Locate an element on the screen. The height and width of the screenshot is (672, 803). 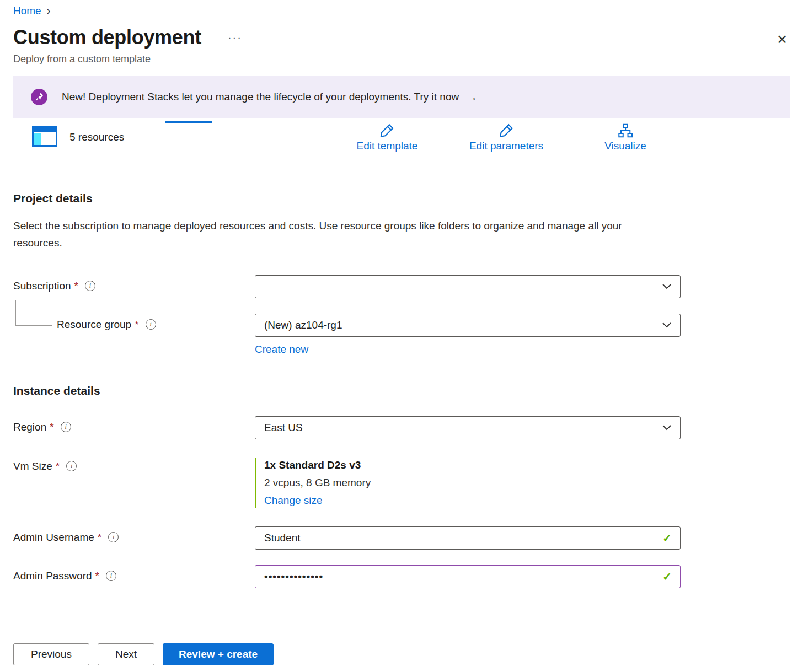
project-details-form: Subscription * i Resource group * i is located at coordinates (402, 315).